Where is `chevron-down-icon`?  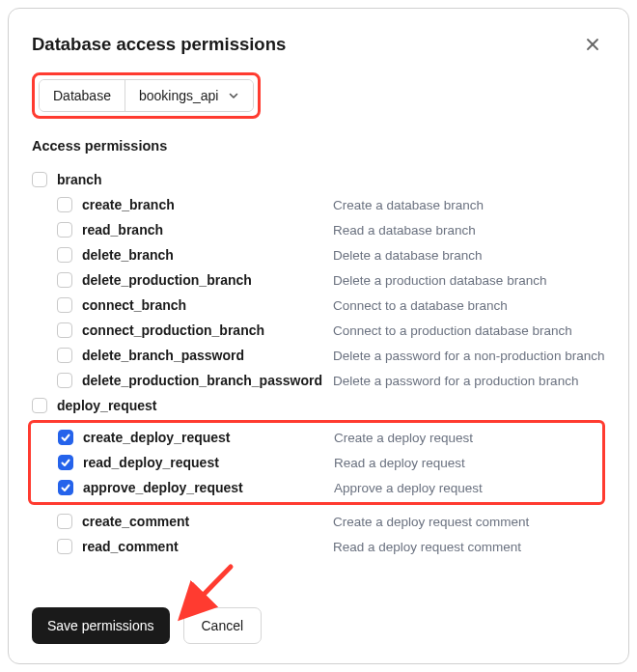
chevron-down-icon is located at coordinates (234, 96).